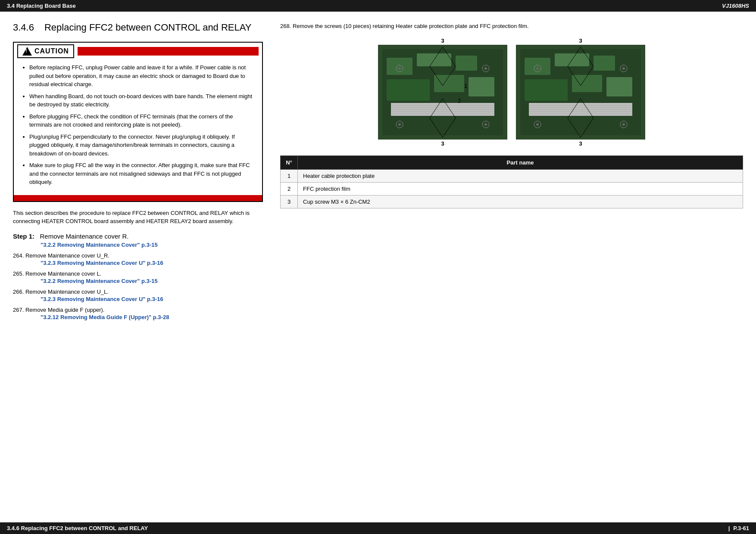 The height and width of the screenshot is (534, 756). What do you see at coordinates (581, 92) in the screenshot?
I see `right-image` at bounding box center [581, 92].